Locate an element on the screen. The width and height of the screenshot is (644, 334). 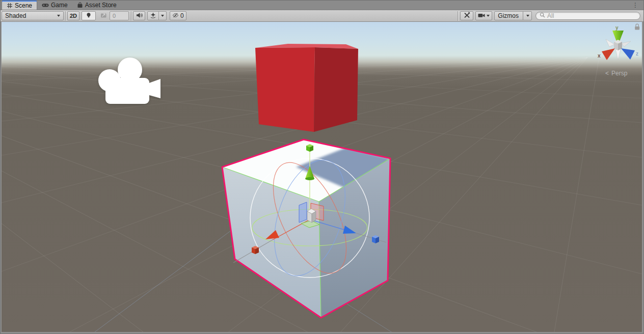
tab-asset-store: Asset Store is located at coordinates (97, 5).